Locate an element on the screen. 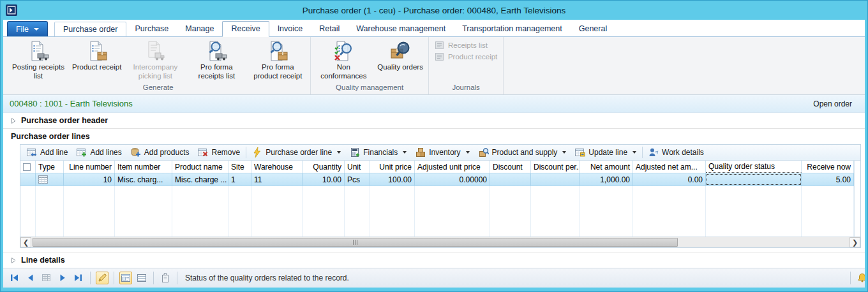 This screenshot has width=868, height=292. toolbar-button-add-products: Add products is located at coordinates (160, 153).